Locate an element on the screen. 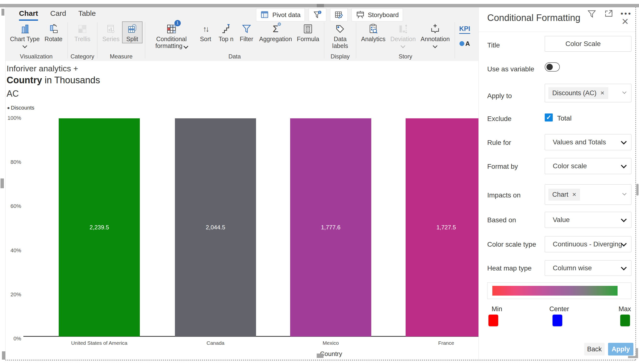 The image size is (639, 364). resize-handle-left-top is located at coordinates (3, 12).